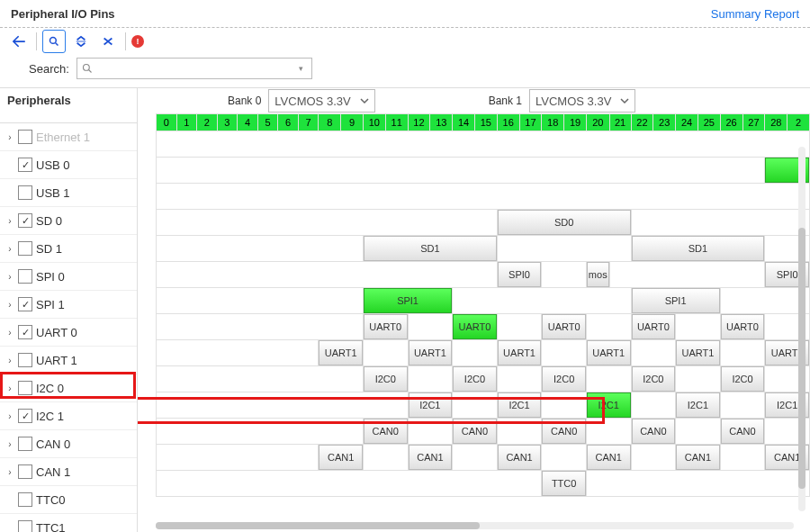 The image size is (810, 532). What do you see at coordinates (68, 221) in the screenshot?
I see `sidebar-item-sd-0: ›✓SD 0` at bounding box center [68, 221].